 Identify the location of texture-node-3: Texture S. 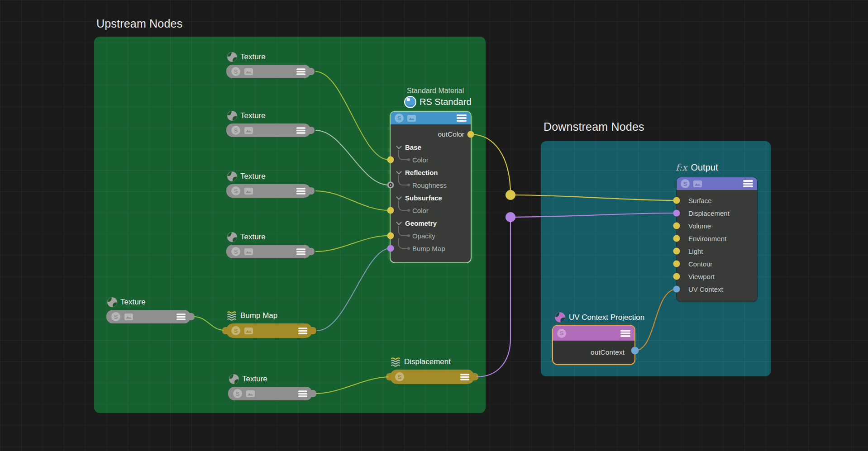
(268, 184).